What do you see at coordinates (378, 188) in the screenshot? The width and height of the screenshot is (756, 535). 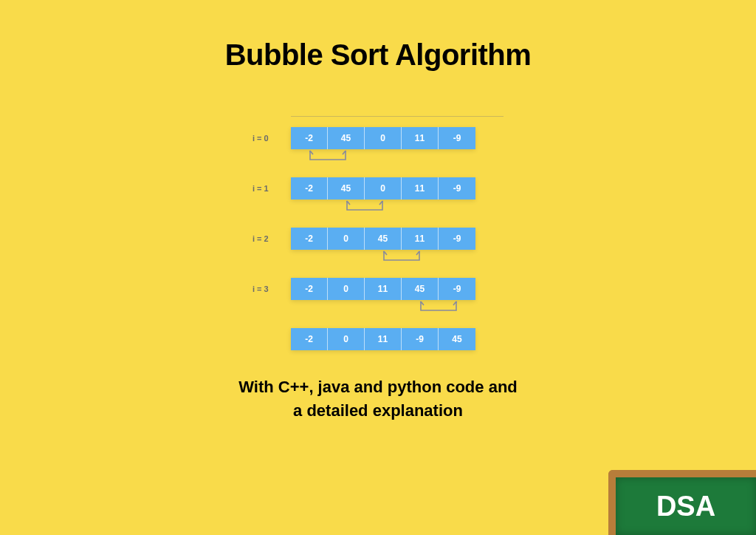 I see `array-row: i = 1-245011-9` at bounding box center [378, 188].